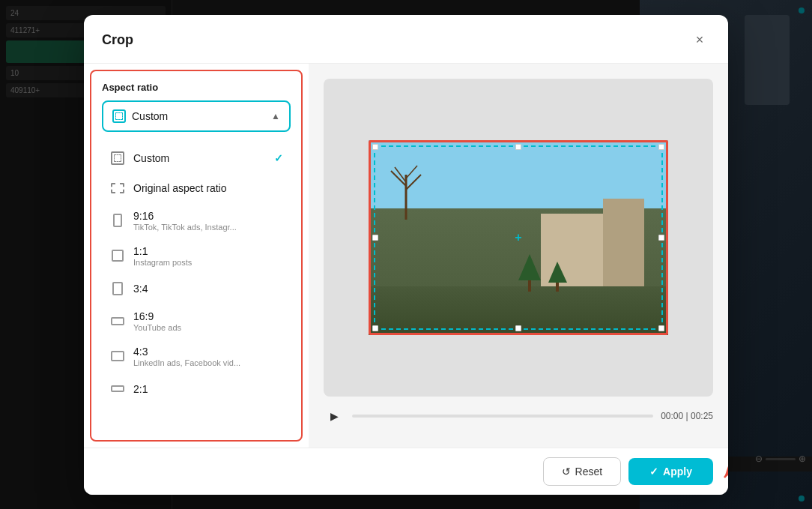  I want to click on option-43: 4:3 LinkedIn ads, Facebook vid..., so click(196, 357).